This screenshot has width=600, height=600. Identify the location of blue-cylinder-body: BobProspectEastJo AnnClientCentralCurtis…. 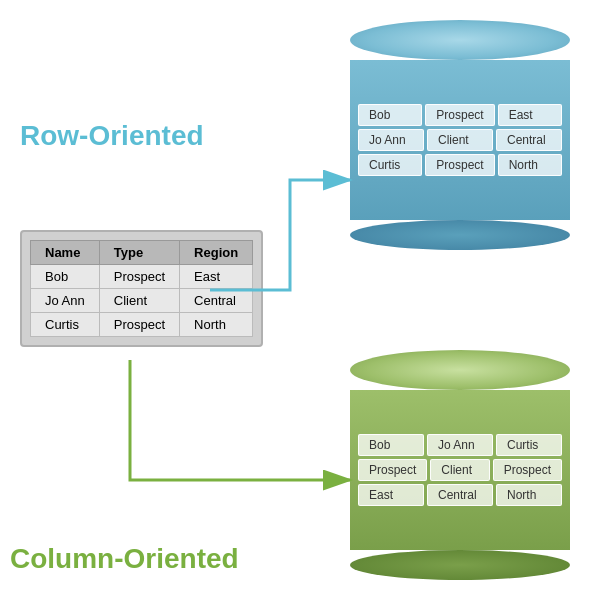
(460, 140).